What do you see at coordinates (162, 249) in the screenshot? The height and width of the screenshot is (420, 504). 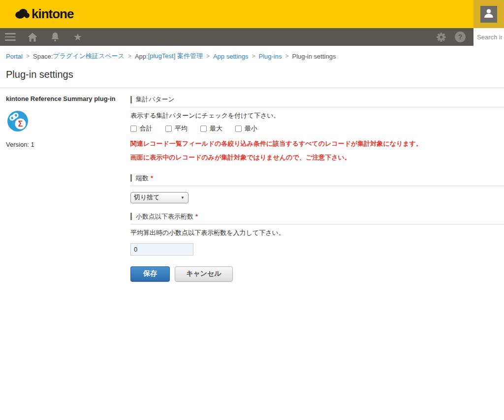 I see `decimal-digits-input` at bounding box center [162, 249].